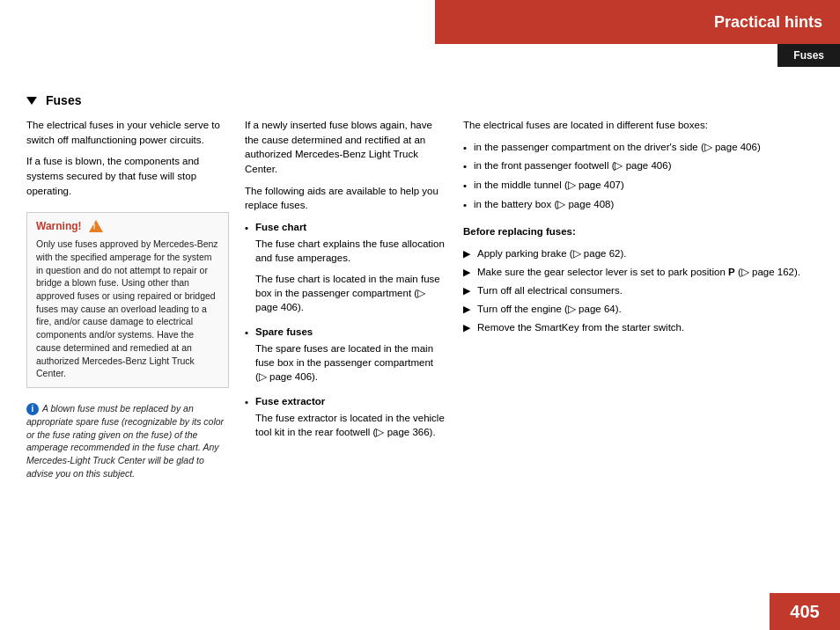 Image resolution: width=840 pixels, height=630 pixels. Describe the element at coordinates (638, 125) in the screenshot. I see `right-intro: The electrical fuses are located in diff…` at that location.